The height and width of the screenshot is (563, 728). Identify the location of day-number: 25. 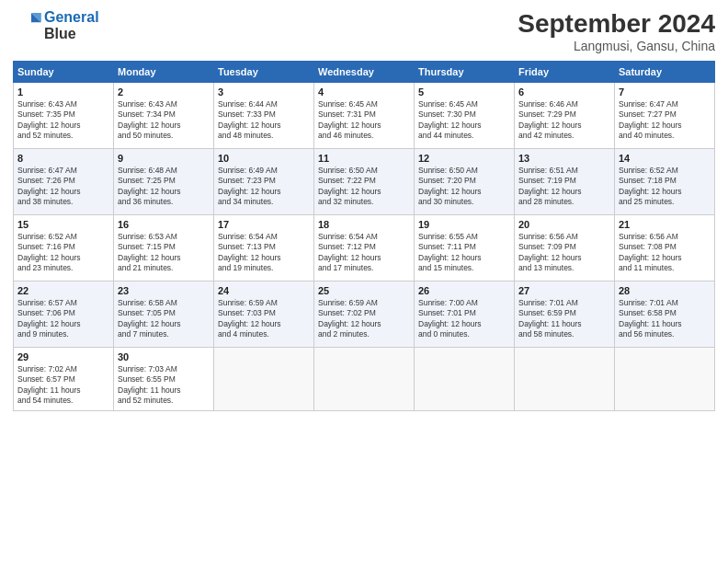
(364, 291).